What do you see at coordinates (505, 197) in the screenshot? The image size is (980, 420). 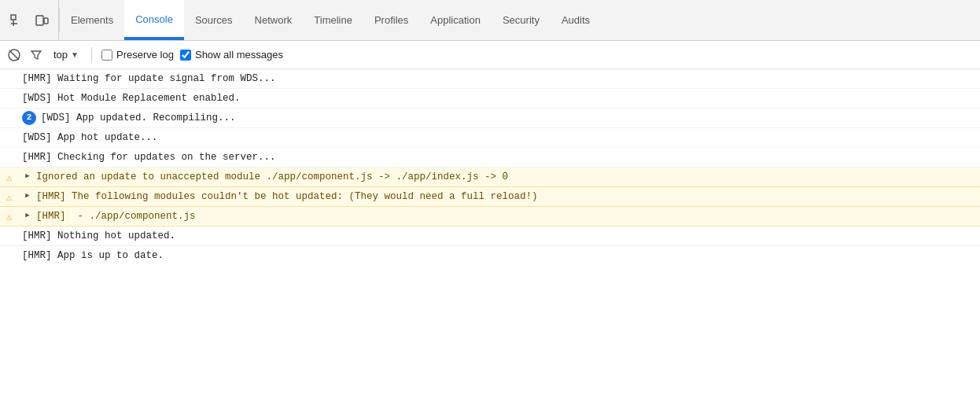 I see `console-message-text: [HMR] The following modules couldn't be …` at bounding box center [505, 197].